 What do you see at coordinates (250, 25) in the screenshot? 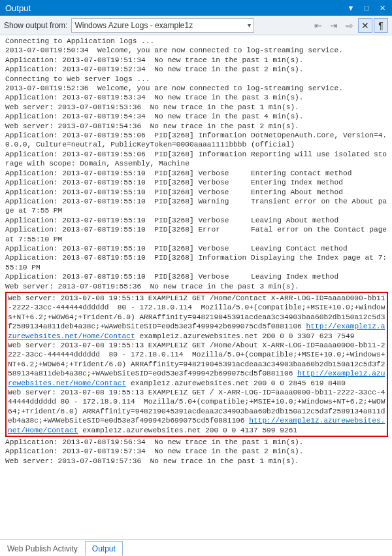
I see `chevron-down-icon: ▾` at bounding box center [250, 25].